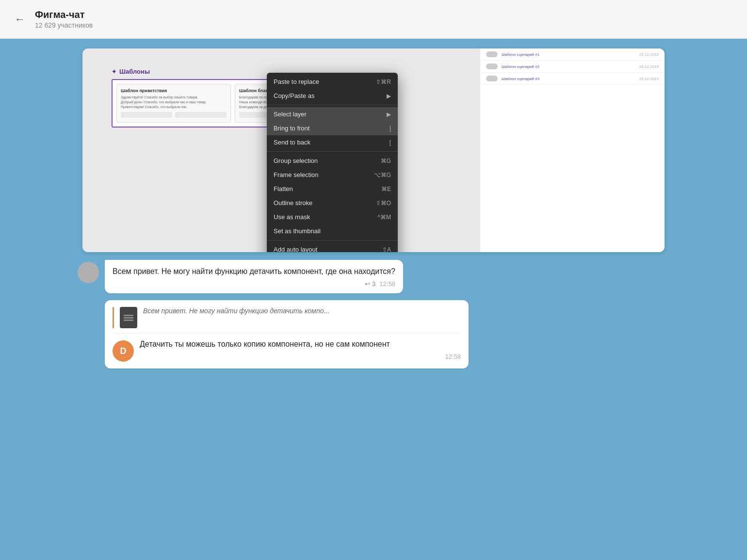 This screenshot has height=560, width=747. What do you see at coordinates (296, 161) in the screenshot?
I see `menu-item-label: Group selection` at bounding box center [296, 161].